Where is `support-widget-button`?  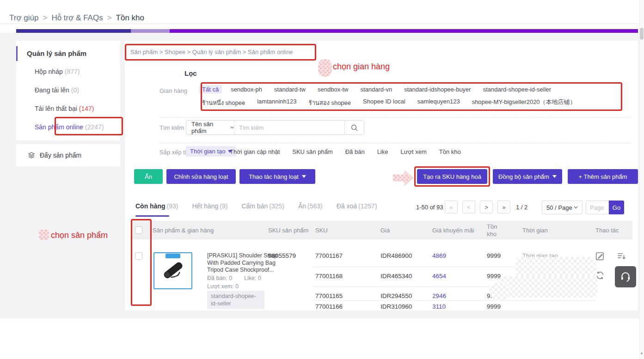 support-widget-button is located at coordinates (626, 277).